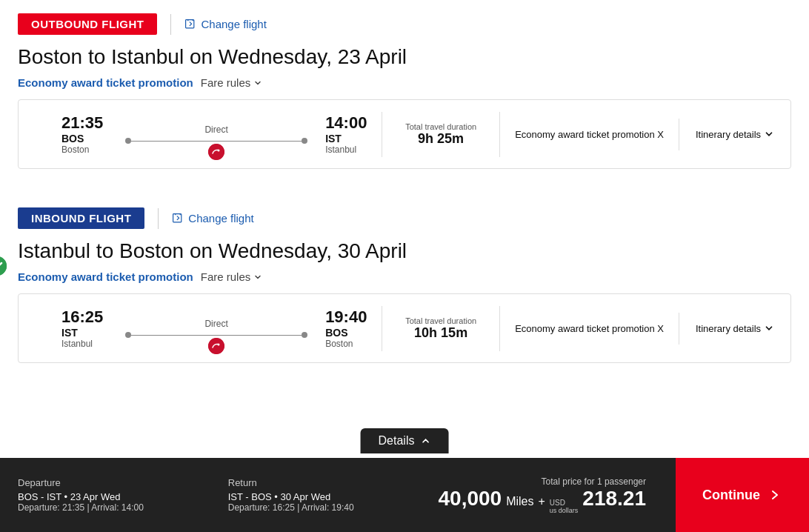  Describe the element at coordinates (441, 139) in the screenshot. I see `outbound-duration-value: 9h 25m` at that location.